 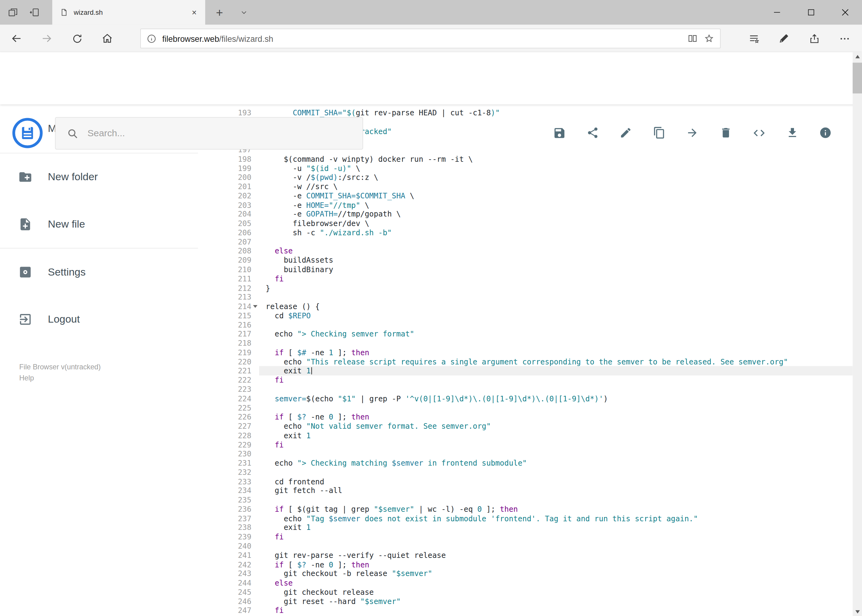 What do you see at coordinates (525, 316) in the screenshot?
I see `code-line: 215 cd $REPO` at bounding box center [525, 316].